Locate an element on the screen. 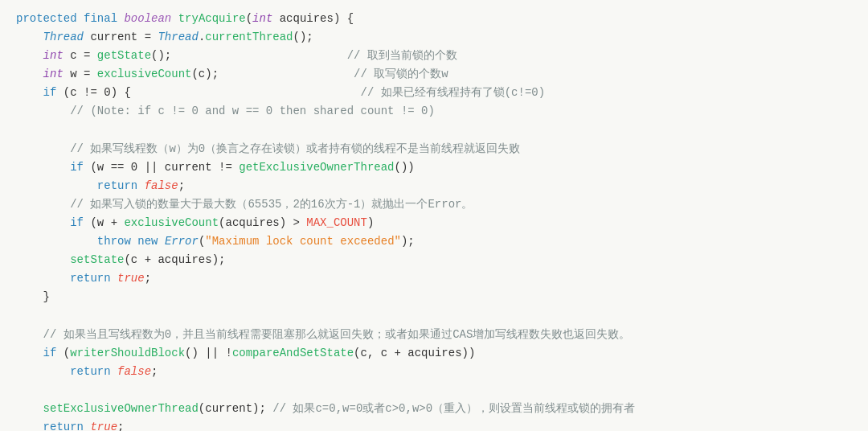  code-line-3: int c = getState(); // 取到当前锁的个数 is located at coordinates (434, 56).